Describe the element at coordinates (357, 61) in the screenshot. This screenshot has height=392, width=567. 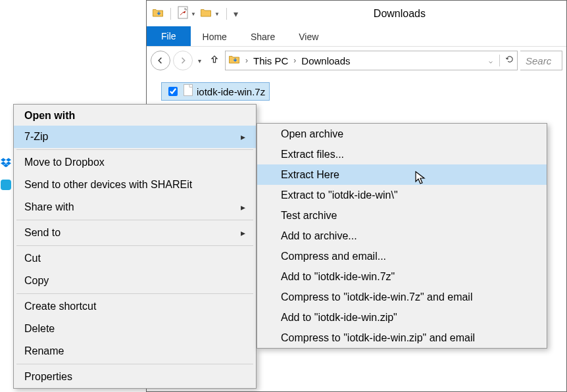
I see `nav-bar: ▾ › This PC › Downloads ⌵ Searc` at that location.